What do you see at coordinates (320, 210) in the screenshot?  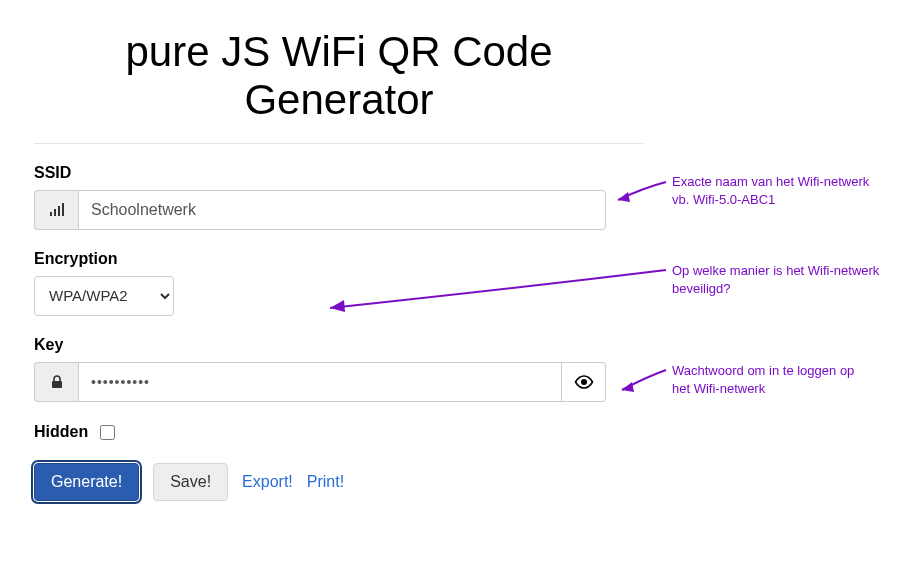 I see `ssid-group` at bounding box center [320, 210].